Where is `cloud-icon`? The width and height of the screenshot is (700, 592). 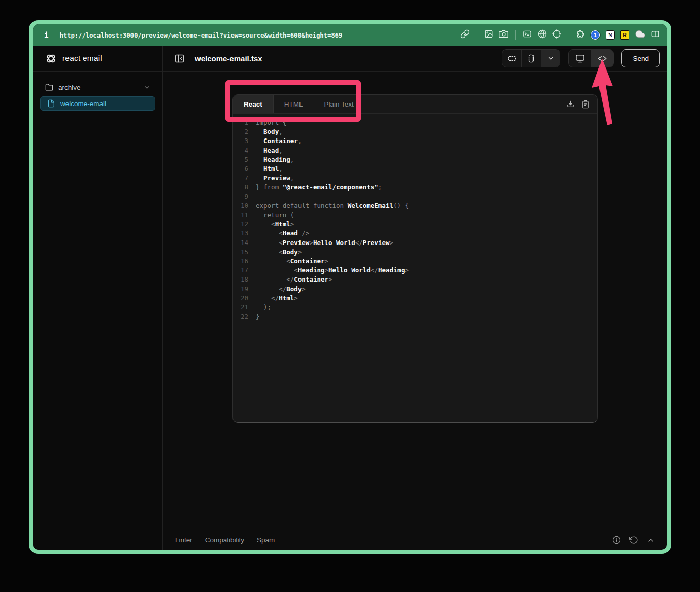 cloud-icon is located at coordinates (640, 35).